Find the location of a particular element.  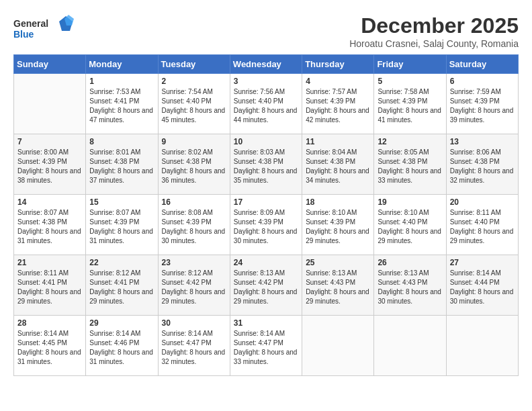

day-number: 8 is located at coordinates (122, 142).